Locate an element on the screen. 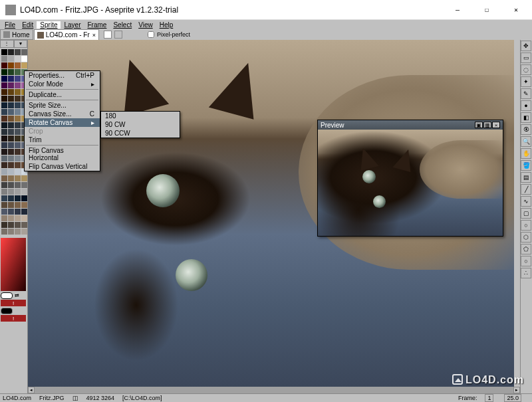 Image resolution: width=532 pixels, height=402 pixels. wand-tool: ✦ is located at coordinates (526, 82).